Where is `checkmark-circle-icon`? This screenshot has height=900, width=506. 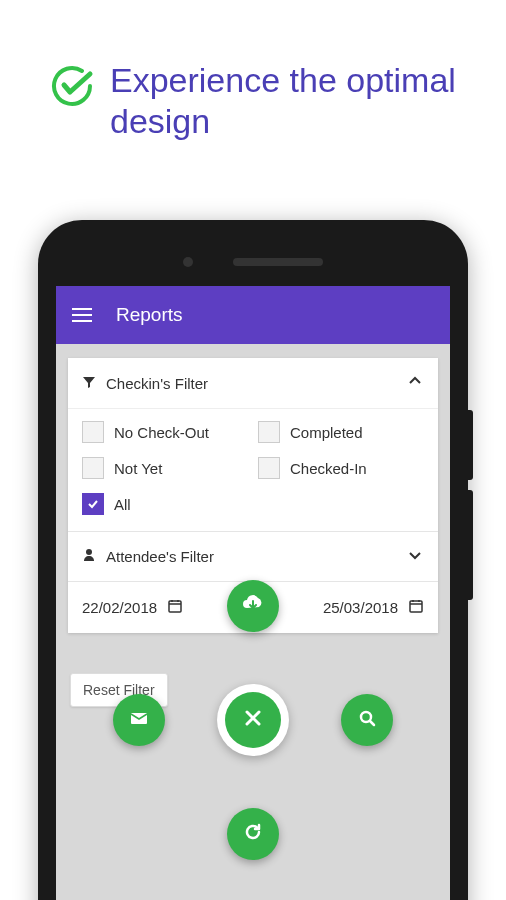
checkmark-circle-icon is located at coordinates (72, 88).